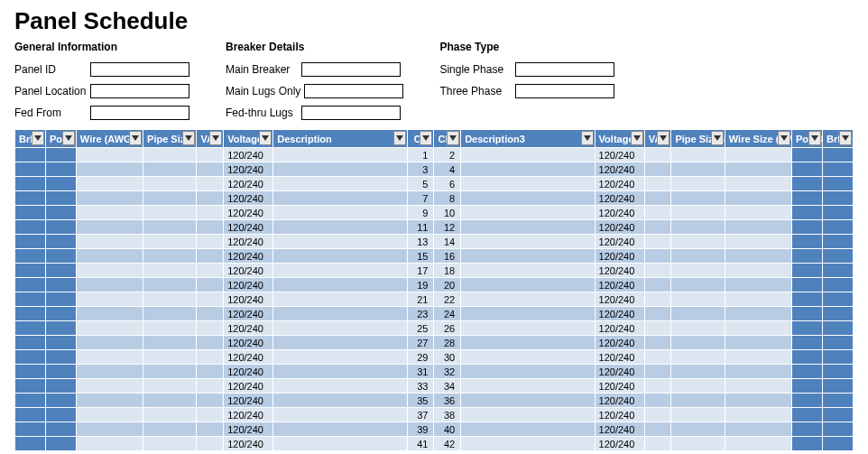 This screenshot has height=454, width=868. I want to click on cell-ckt2: 16, so click(448, 256).